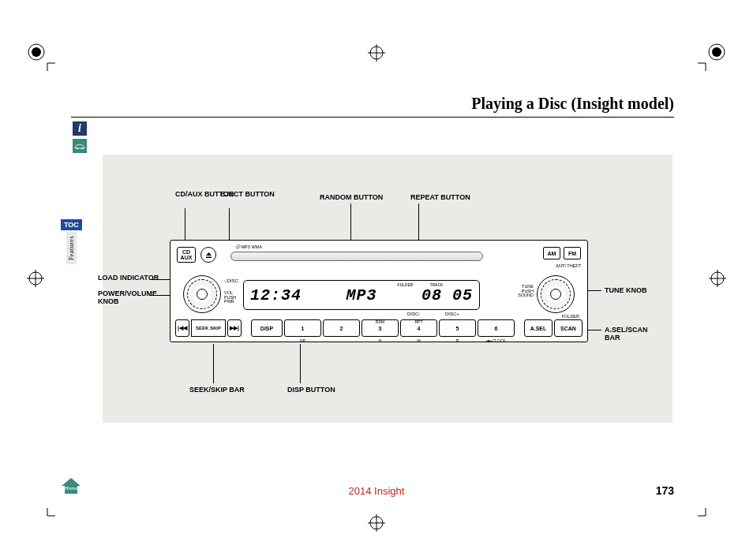  What do you see at coordinates (568, 328) in the screenshot?
I see `scan-button: SCAN` at bounding box center [568, 328].